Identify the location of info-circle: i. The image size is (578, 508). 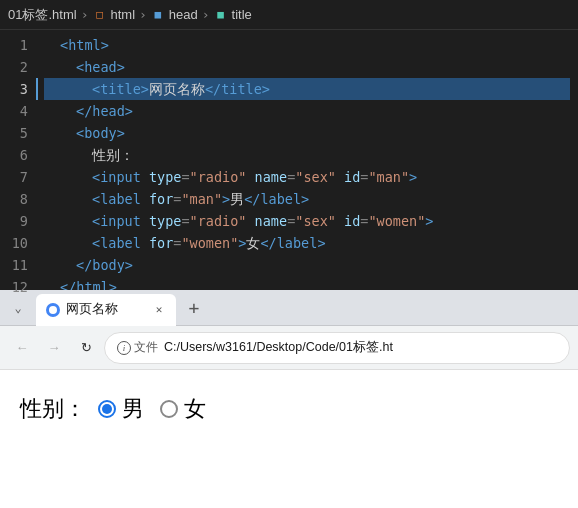
(124, 348).